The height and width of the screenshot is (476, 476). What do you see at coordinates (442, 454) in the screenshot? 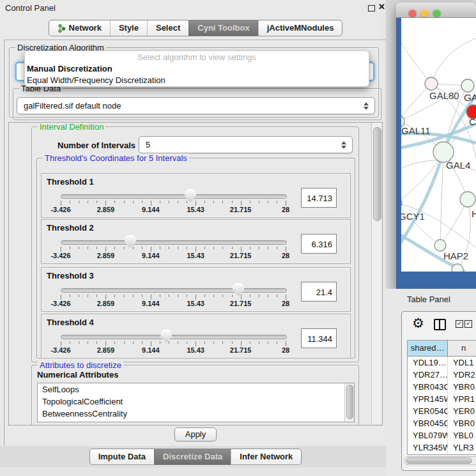
I see `table-row: YIL053CYIL0` at bounding box center [442, 454].